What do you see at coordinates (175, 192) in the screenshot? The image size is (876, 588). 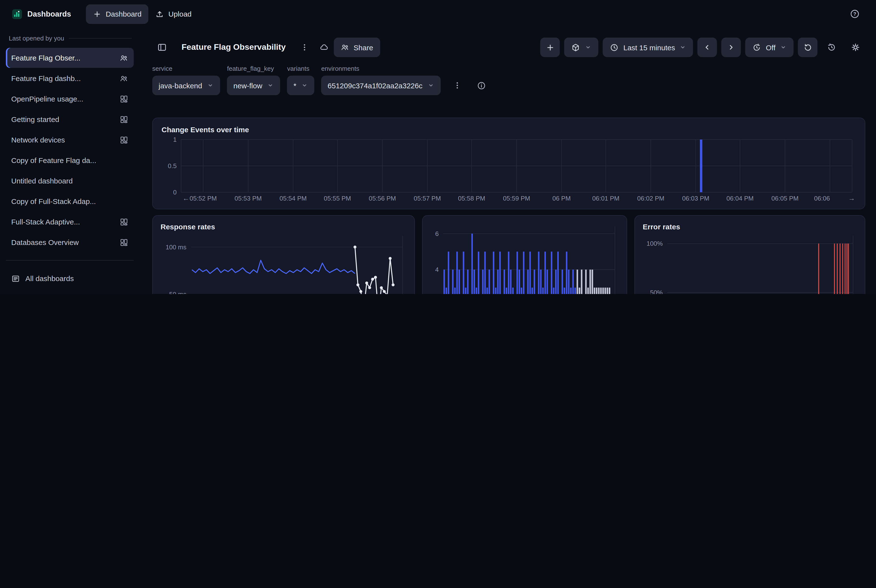 I see `svg-text: 0` at bounding box center [175, 192].